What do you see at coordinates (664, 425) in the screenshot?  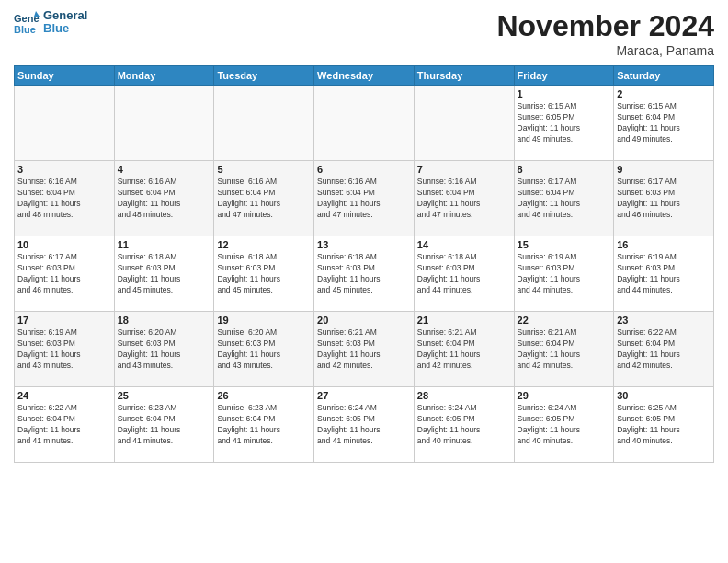 I see `calendar-cell: 30Sunrise: 6:25 AM Sunset: 6:05 PM Dayli…` at bounding box center [664, 425].